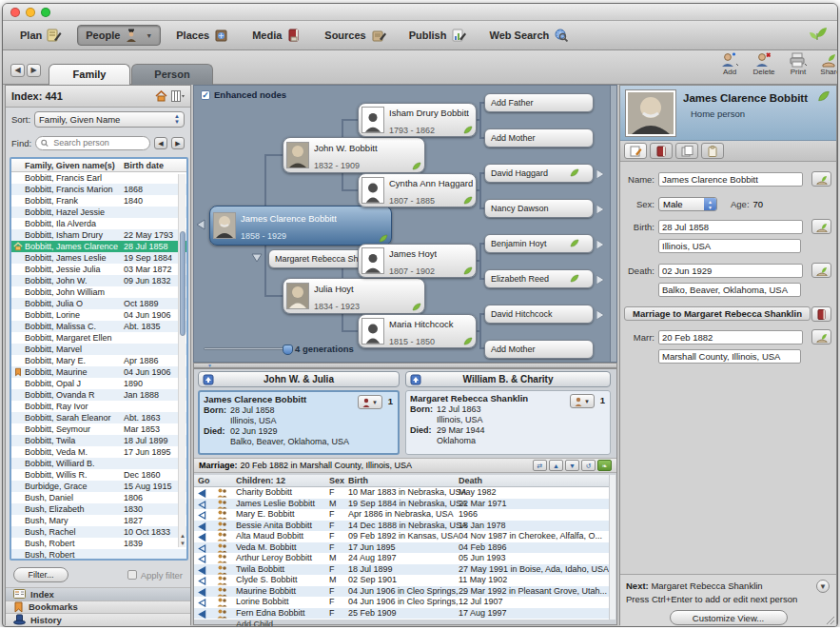 This screenshot has height=630, width=840. Describe the element at coordinates (99, 166) in the screenshot. I see `person-list-header: Family, Given name(s) Birth date` at that location.